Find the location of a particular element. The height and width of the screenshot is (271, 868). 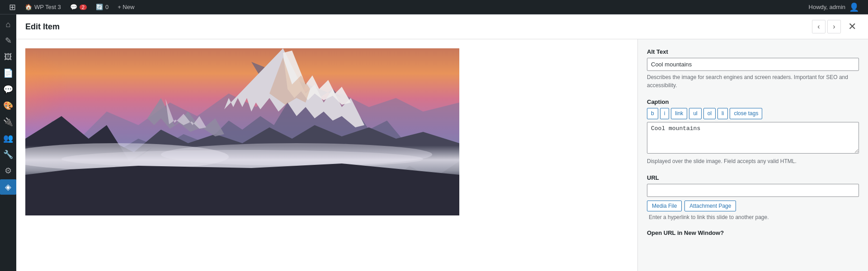

media-file-button: Media File is located at coordinates (665, 206).